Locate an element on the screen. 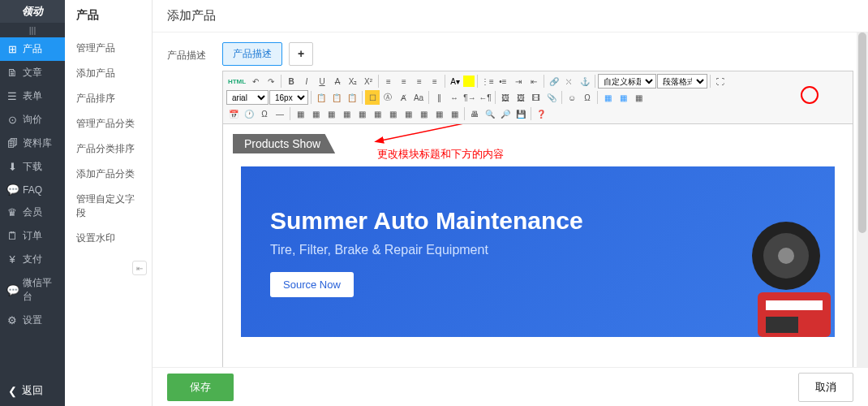  anchor-button: ⚓ is located at coordinates (585, 81).